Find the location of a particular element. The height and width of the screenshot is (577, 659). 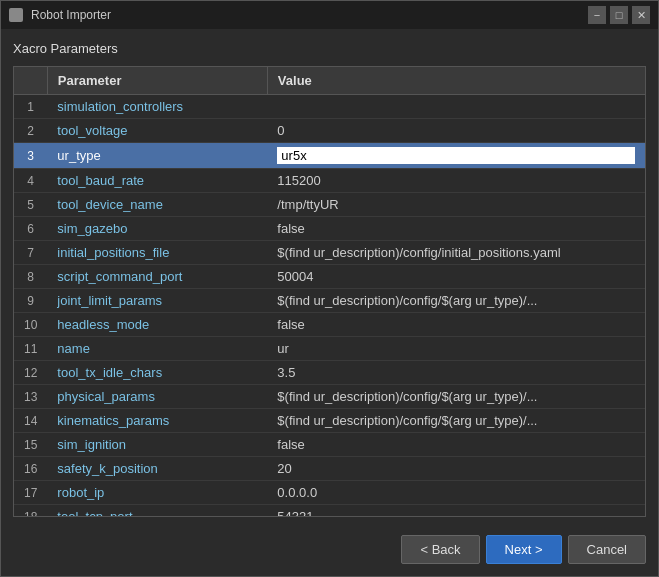

row-param: tool_voltage is located at coordinates (157, 131).